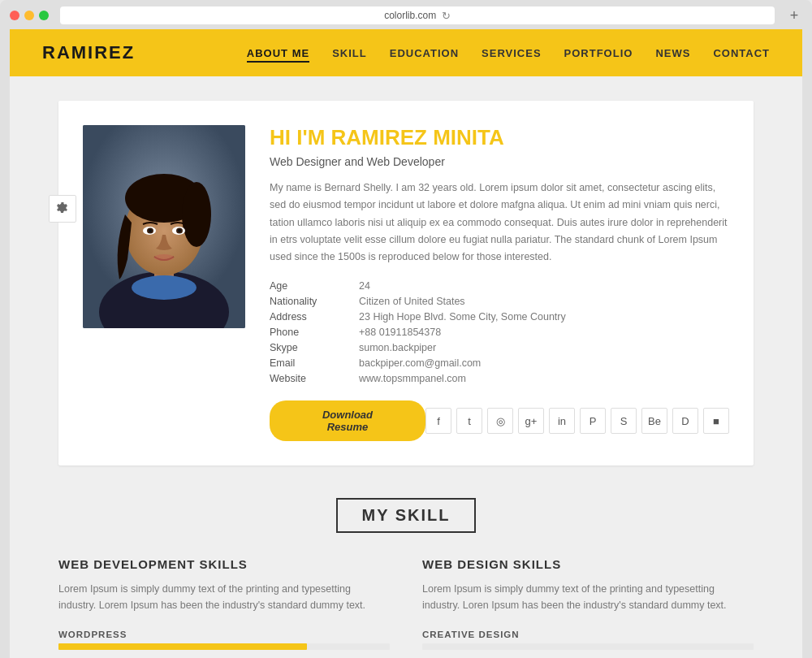 This screenshot has height=658, width=812. What do you see at coordinates (424, 54) in the screenshot?
I see `nav-link-education: EDUCATION` at bounding box center [424, 54].